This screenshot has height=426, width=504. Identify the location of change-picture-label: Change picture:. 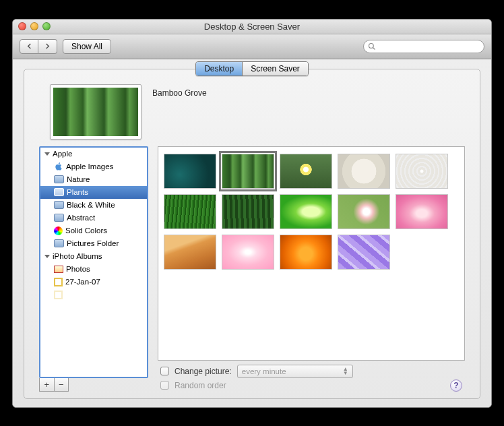
(203, 371).